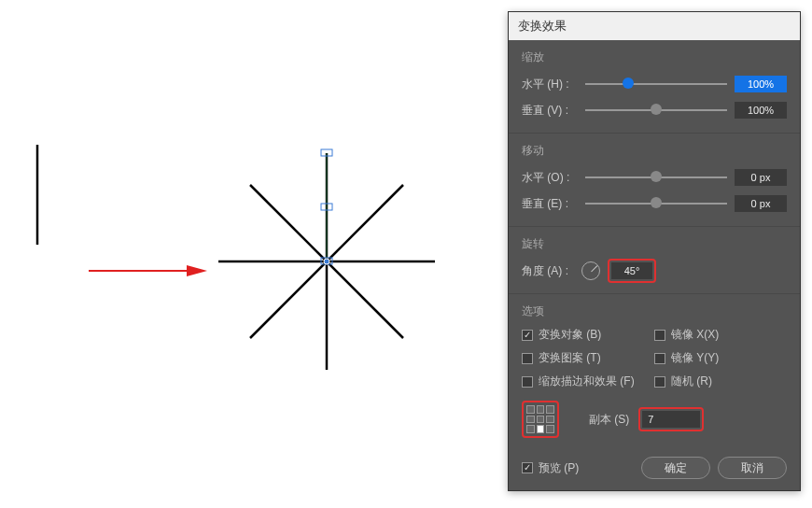 This screenshot has height=508, width=812. Describe the element at coordinates (654, 26) in the screenshot. I see `dialog-title: 变换效果` at that location.